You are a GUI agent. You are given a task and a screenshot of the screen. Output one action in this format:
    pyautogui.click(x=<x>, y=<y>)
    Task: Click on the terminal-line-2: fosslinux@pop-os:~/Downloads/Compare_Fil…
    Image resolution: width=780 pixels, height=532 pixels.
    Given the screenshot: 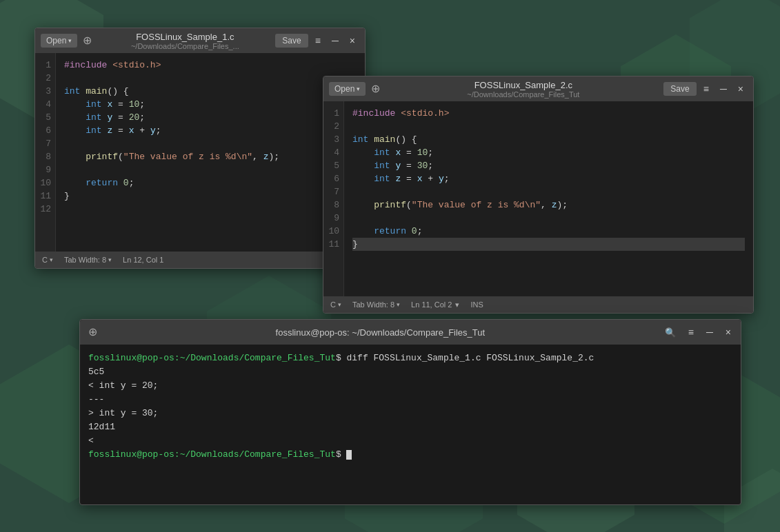 What is the action you would take?
    pyautogui.click(x=410, y=455)
    